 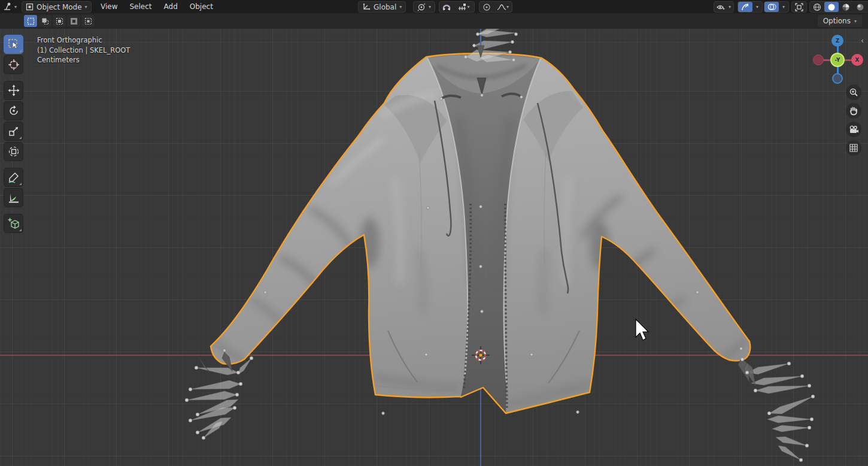 What do you see at coordinates (13, 90) in the screenshot?
I see `tool-move` at bounding box center [13, 90].